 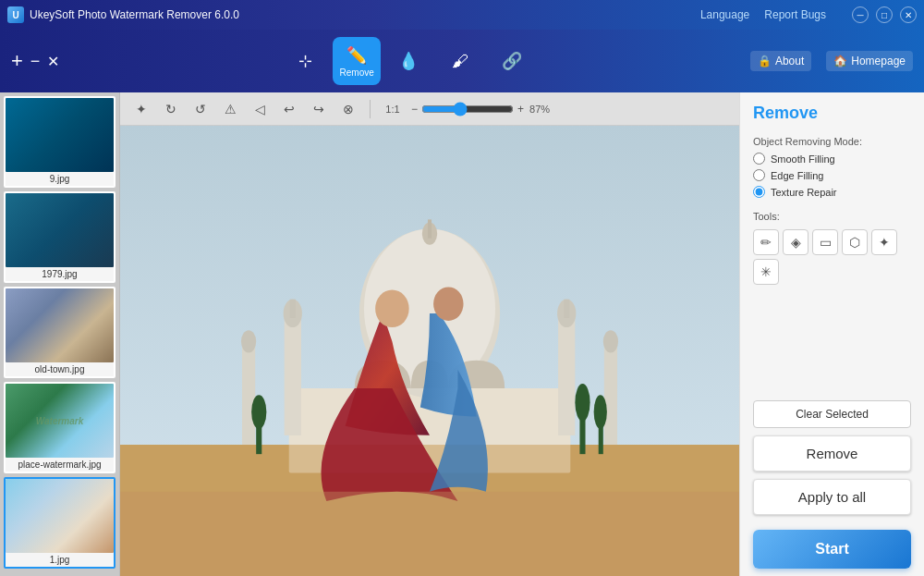 What do you see at coordinates (869, 61) in the screenshot?
I see `homepage-button: 🏠 Homepage` at bounding box center [869, 61].